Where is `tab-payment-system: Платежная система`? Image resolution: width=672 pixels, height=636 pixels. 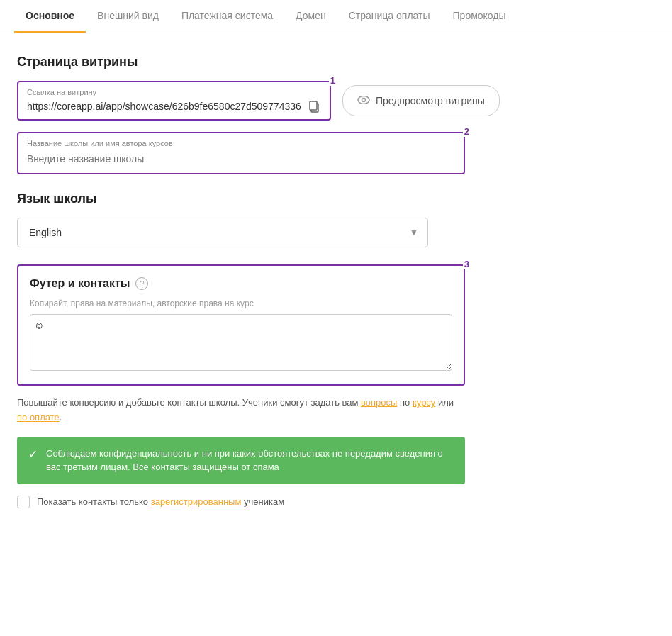
tab-payment-system: Платежная система is located at coordinates (227, 17).